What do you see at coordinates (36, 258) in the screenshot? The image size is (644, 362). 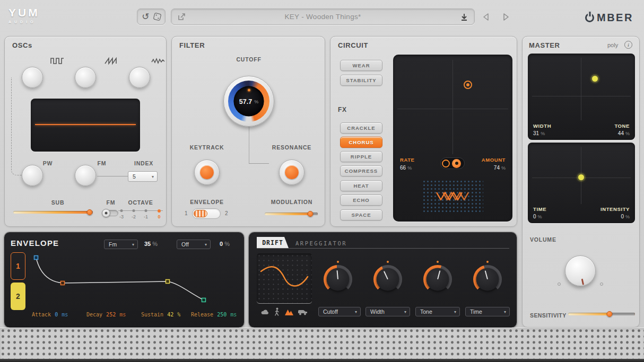 I see `attack-handle` at bounding box center [36, 258].